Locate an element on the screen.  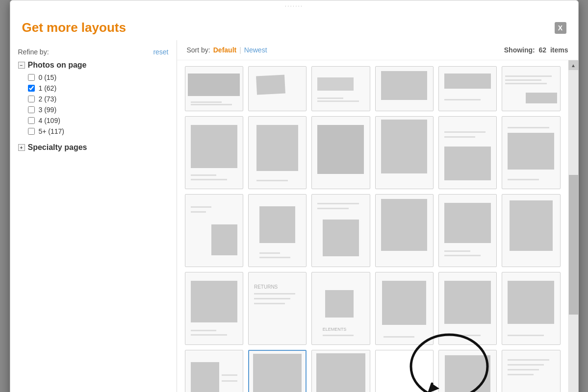
showing-info: Showing: 62 items is located at coordinates (537, 50).